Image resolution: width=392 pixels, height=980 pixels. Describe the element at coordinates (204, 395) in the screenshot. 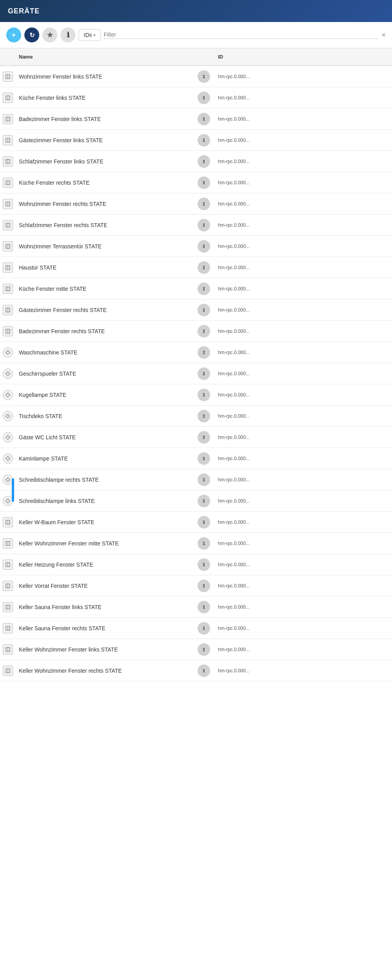

I see `cursor-text-icon` at that location.